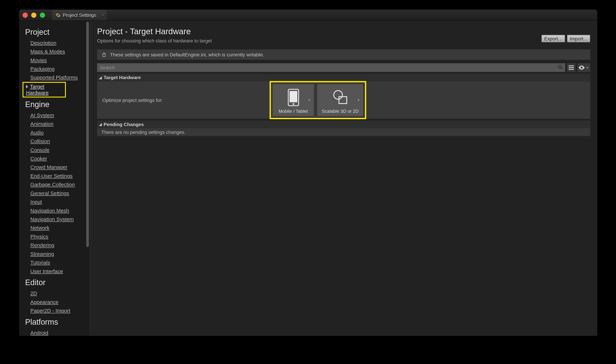 This screenshot has width=616, height=364. Describe the element at coordinates (340, 100) in the screenshot. I see `option-scalable-3d-2d: Scalable 3D or 2D ▼` at that location.